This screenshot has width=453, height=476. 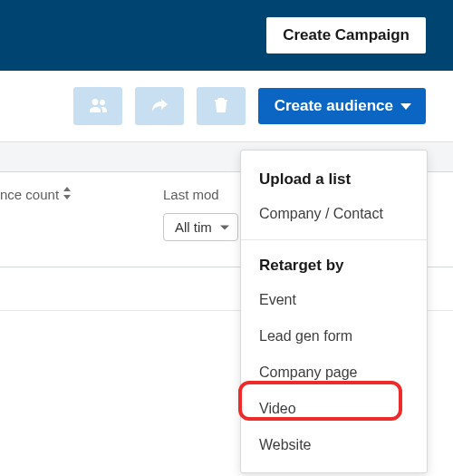 What do you see at coordinates (333, 300) in the screenshot?
I see `dropdown-item-event: Event` at bounding box center [333, 300].